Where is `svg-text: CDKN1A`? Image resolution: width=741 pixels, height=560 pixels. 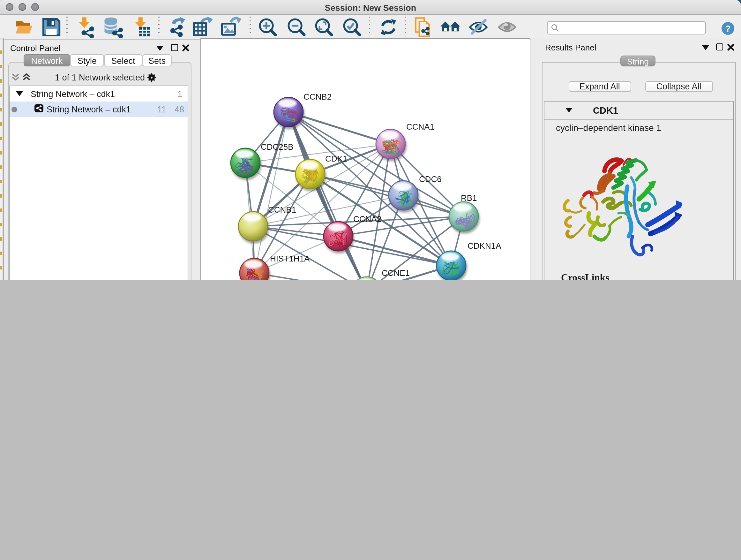 svg-text: CDKN1A is located at coordinates (484, 246).